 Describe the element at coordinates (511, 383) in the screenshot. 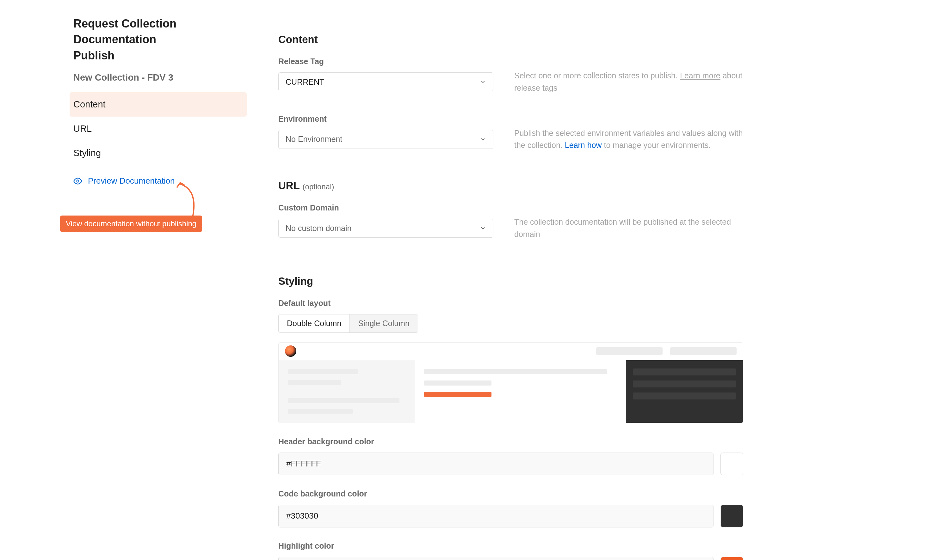

I see `layout-preview` at that location.